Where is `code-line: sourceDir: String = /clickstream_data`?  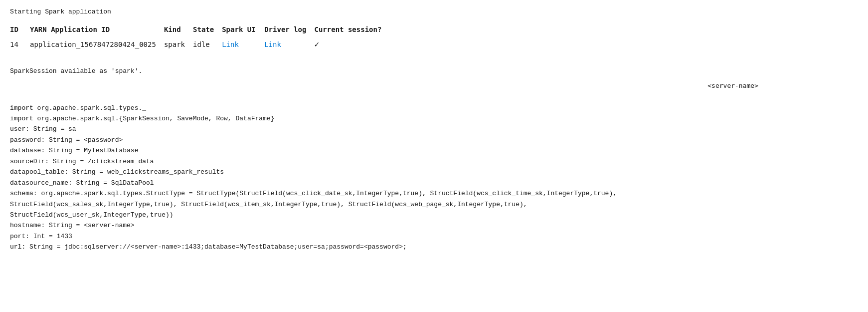 code-line: sourceDir: String = /clickstream_data is located at coordinates (434, 162).